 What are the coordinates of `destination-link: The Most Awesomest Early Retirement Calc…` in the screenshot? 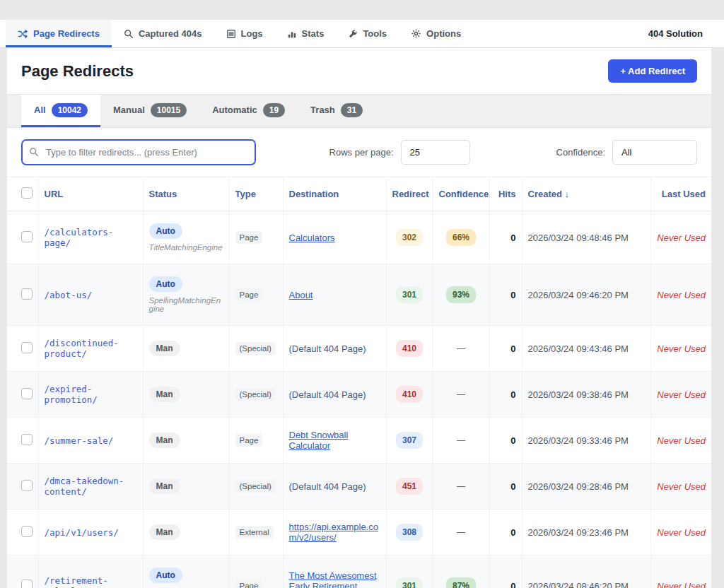 It's located at (333, 580).